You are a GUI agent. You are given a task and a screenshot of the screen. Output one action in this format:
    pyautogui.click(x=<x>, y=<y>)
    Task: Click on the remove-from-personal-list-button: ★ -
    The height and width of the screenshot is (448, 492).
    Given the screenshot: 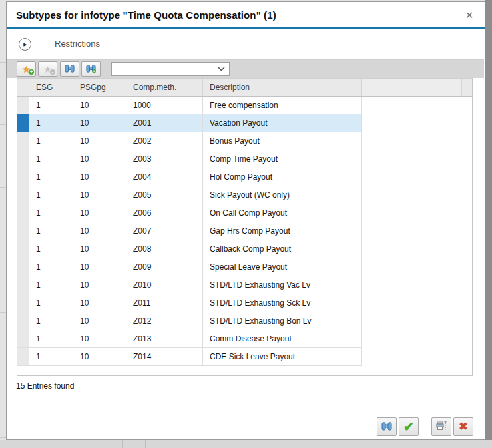 What is the action you would take?
    pyautogui.click(x=48, y=69)
    